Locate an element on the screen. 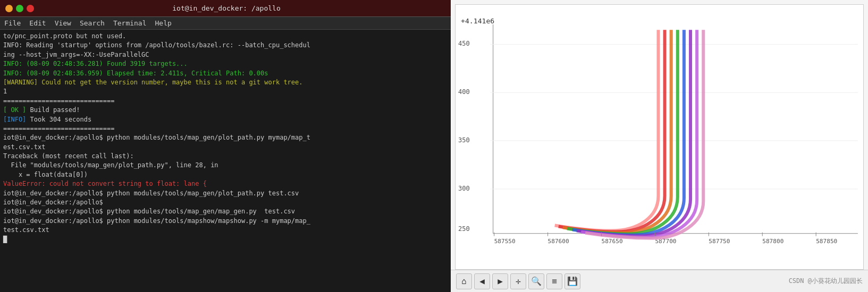  minimize-button is located at coordinates (9, 8).